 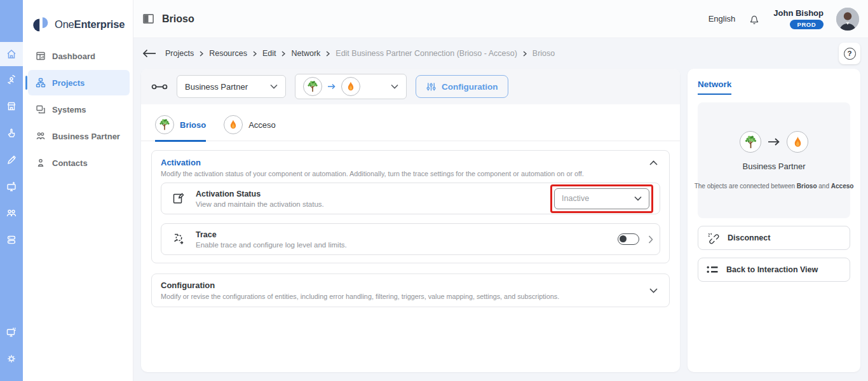 What do you see at coordinates (11, 240) in the screenshot?
I see `rail-server-button` at bounding box center [11, 240].